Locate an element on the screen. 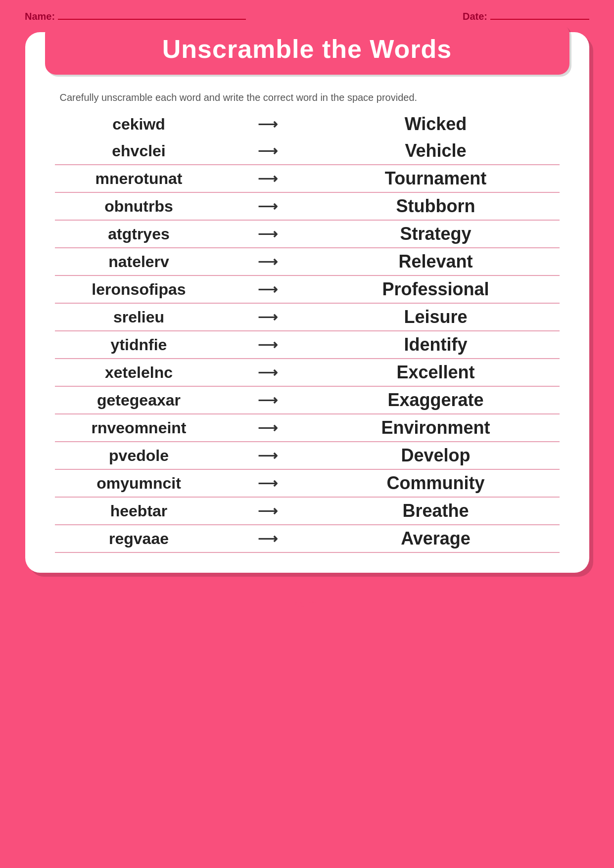 Image resolution: width=614 pixels, height=868 pixels. word-row: ehvclei ⟶ Vehicle is located at coordinates (307, 151).